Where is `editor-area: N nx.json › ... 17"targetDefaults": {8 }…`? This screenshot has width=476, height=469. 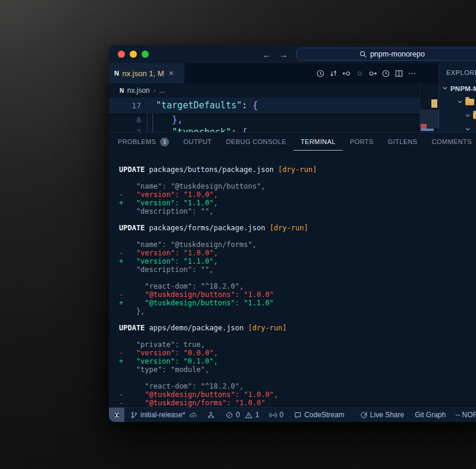
editor-area: N nx.json › ... 17"targetDefaults": {8 }… is located at coordinates (274, 108).